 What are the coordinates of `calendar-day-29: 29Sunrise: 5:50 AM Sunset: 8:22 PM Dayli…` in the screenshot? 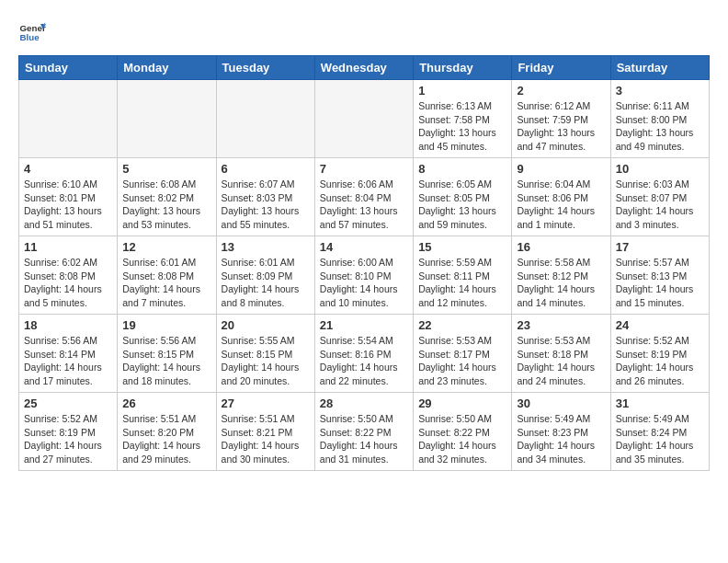 It's located at (463, 432).